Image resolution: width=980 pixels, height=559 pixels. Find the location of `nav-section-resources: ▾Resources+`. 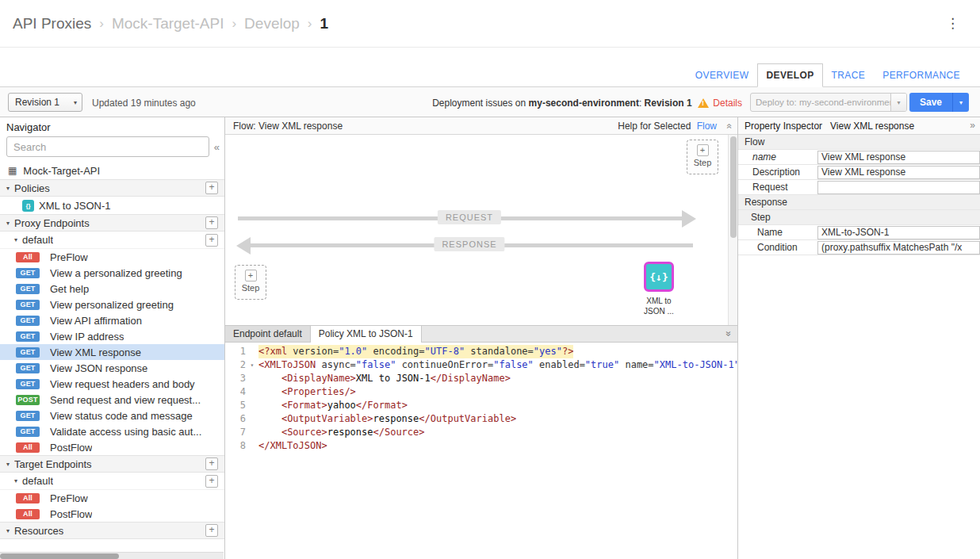

nav-section-resources: ▾Resources+ is located at coordinates (113, 530).